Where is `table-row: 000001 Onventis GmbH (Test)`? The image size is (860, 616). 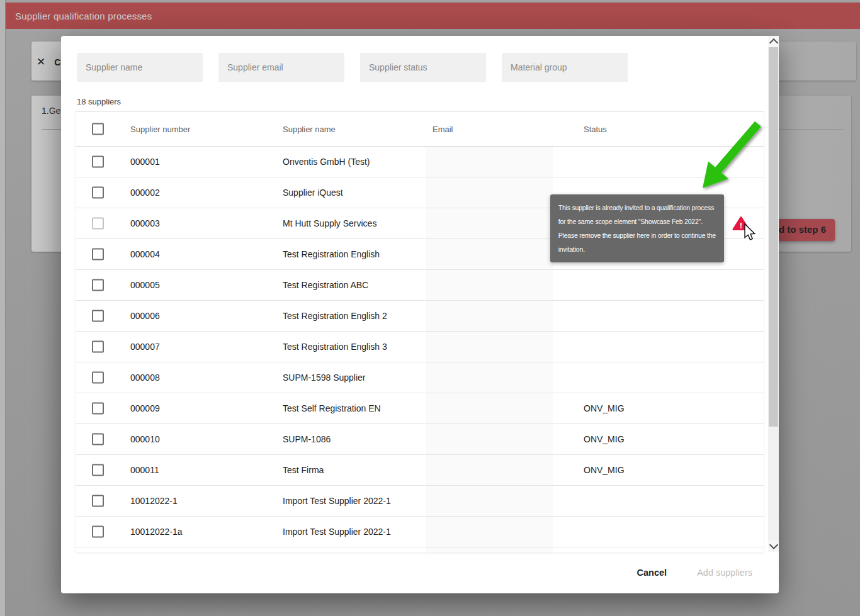 table-row: 000001 Onventis GmbH (Test) is located at coordinates (419, 162).